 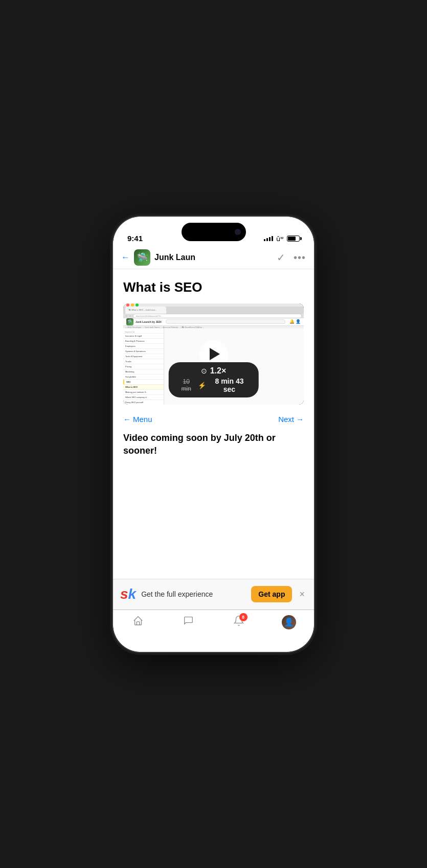 What do you see at coordinates (291, 419) in the screenshot?
I see `next-link: Next →` at bounding box center [291, 419].